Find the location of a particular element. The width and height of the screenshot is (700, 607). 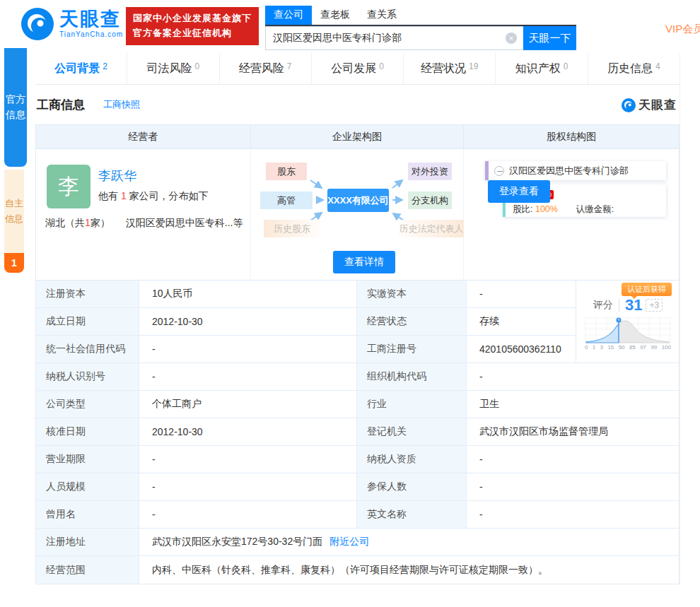

tab-operating-status: 经营状况19 is located at coordinates (449, 69).